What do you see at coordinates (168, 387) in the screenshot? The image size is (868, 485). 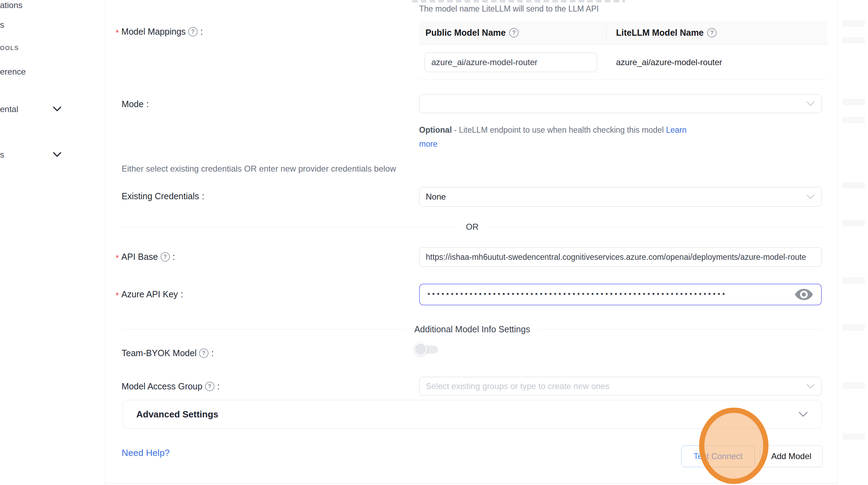 I see `model-access-group-label: Model Access Group ? :` at bounding box center [168, 387].